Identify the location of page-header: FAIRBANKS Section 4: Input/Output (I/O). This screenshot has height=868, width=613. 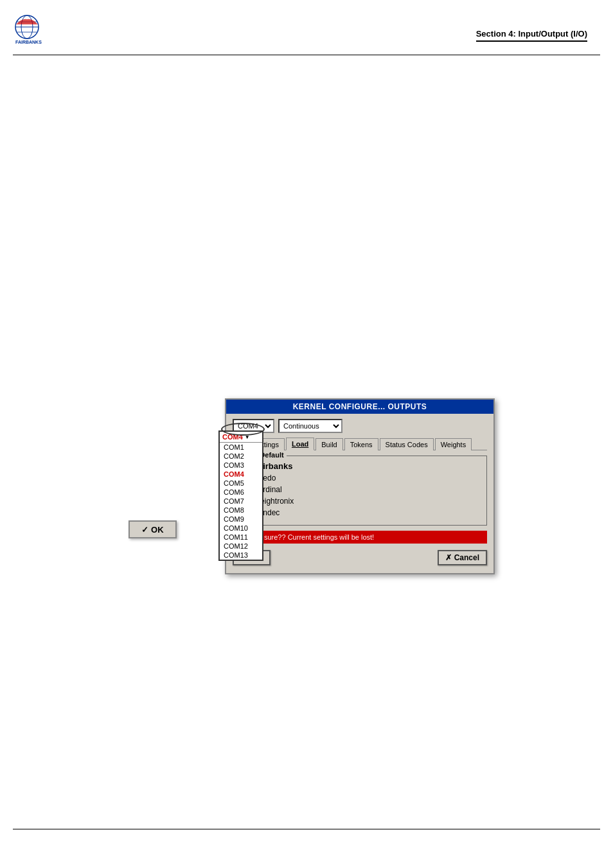
(306, 31).